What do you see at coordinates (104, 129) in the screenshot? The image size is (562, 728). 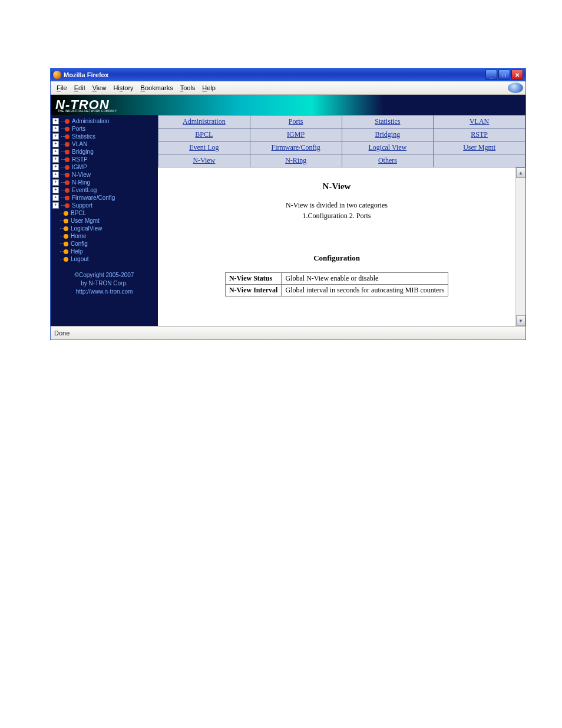 I see `sidebar-item: +Ports` at bounding box center [104, 129].